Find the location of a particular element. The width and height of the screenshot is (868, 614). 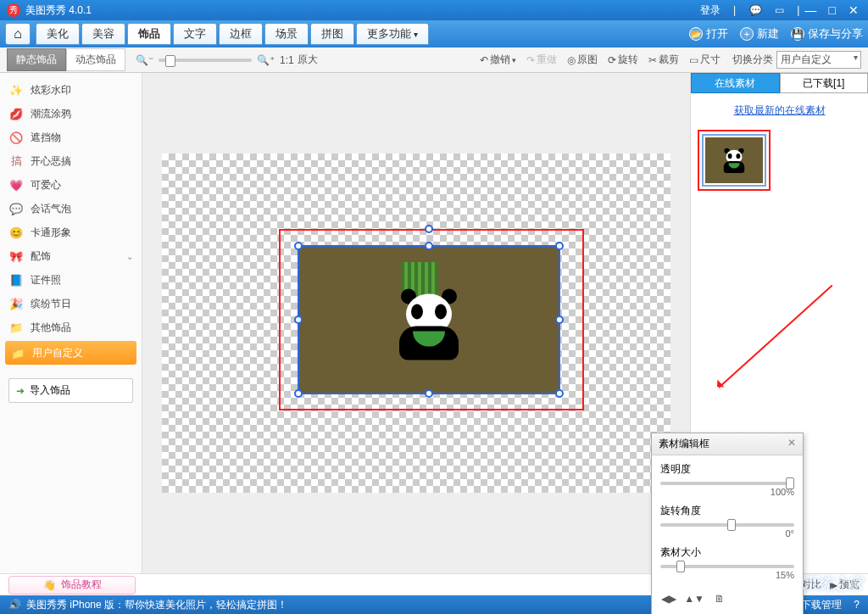

sidebar-item: 📁其他饰品 is located at coordinates (71, 327).